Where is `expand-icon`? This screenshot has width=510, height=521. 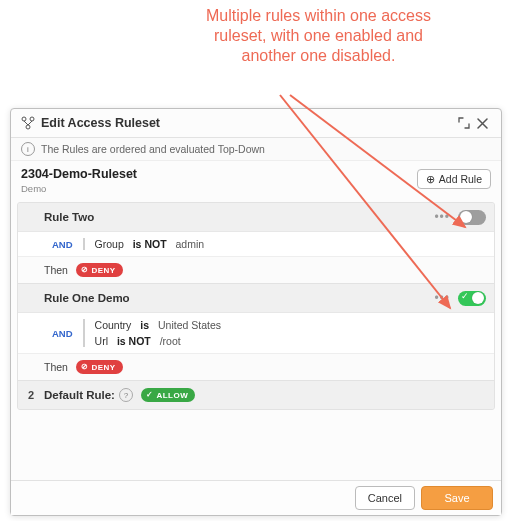
expand-icon is located at coordinates (464, 123).